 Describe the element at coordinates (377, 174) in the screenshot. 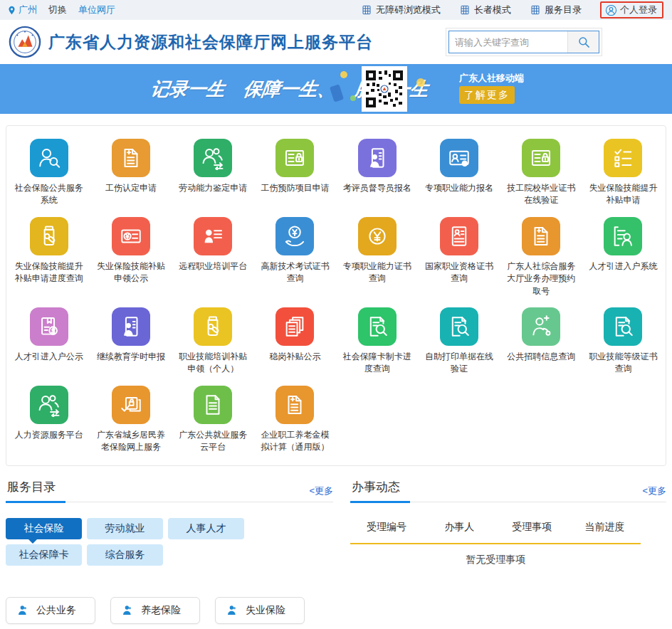

I see `service-tile: 考评员督导员报名` at that location.